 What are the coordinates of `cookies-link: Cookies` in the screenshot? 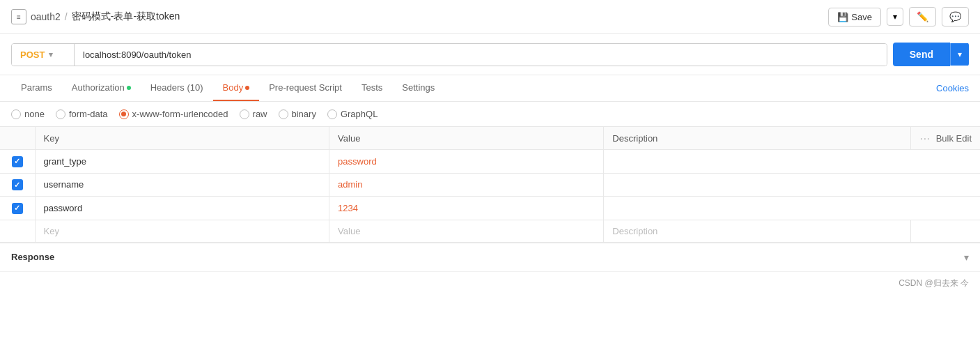 It's located at (953, 88).